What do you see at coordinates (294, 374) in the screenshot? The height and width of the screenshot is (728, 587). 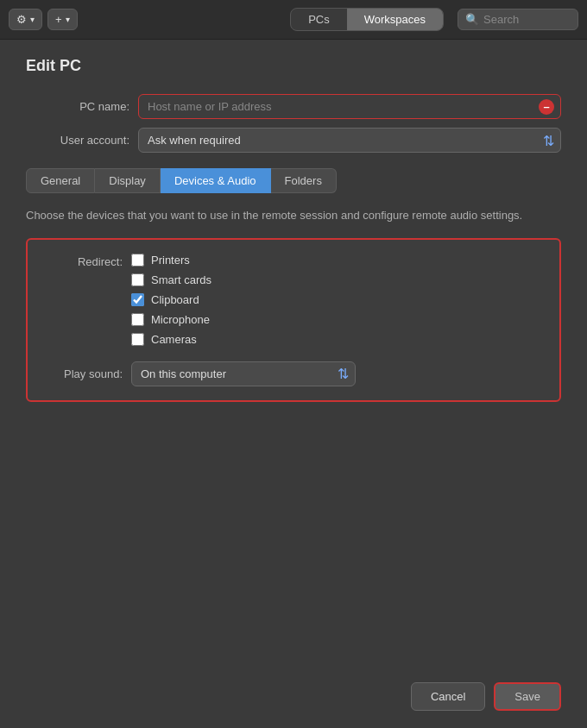 I see `play-sound-row: Play sound: On this computer On remote c…` at bounding box center [294, 374].